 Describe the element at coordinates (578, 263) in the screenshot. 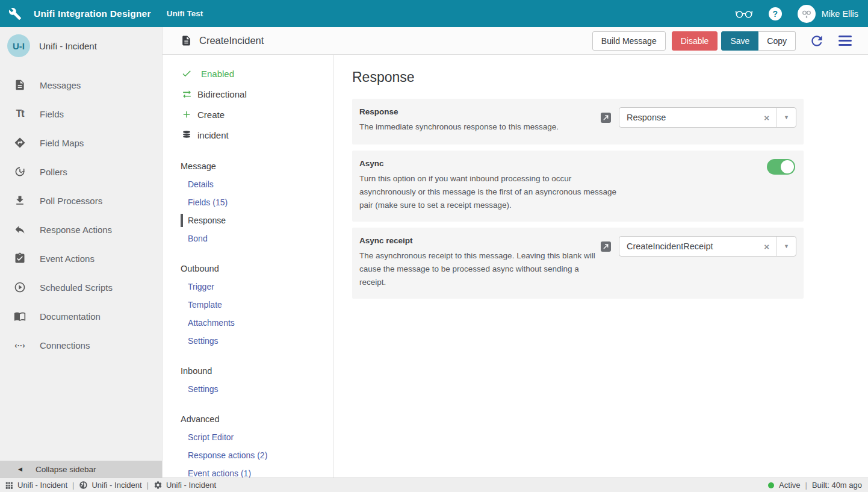

I see `field-card-async-receipt: Async receipt The asynchronous receipt t…` at that location.